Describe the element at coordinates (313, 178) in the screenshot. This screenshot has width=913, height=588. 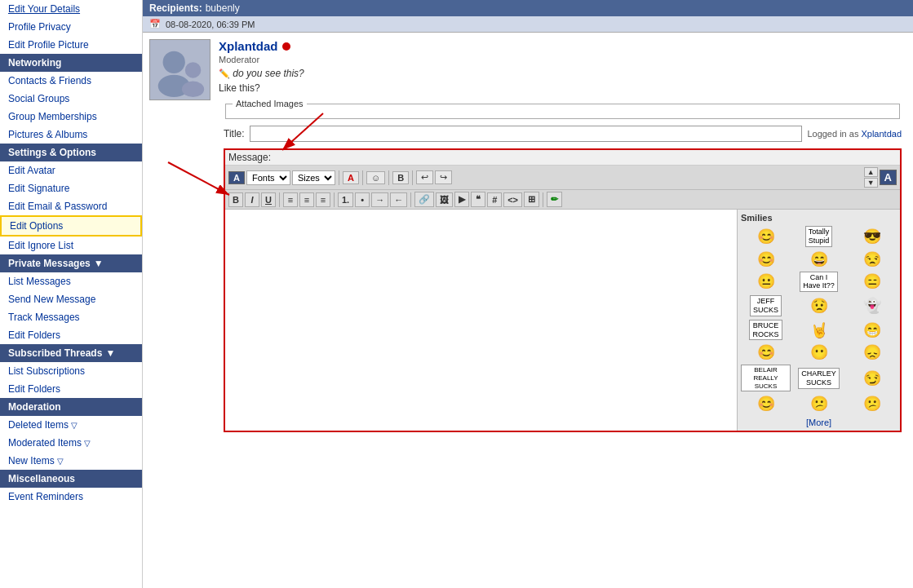
I see `sizes-select: Sizes` at that location.